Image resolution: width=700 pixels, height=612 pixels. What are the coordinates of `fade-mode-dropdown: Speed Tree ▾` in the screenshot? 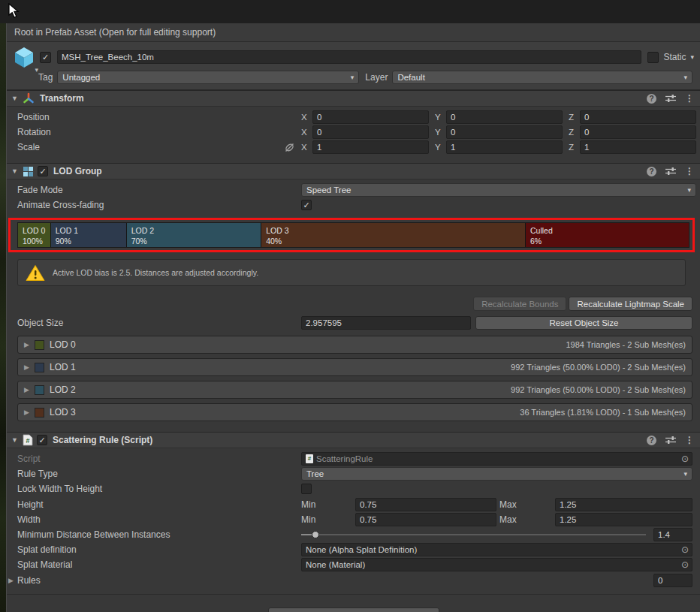 It's located at (499, 190).